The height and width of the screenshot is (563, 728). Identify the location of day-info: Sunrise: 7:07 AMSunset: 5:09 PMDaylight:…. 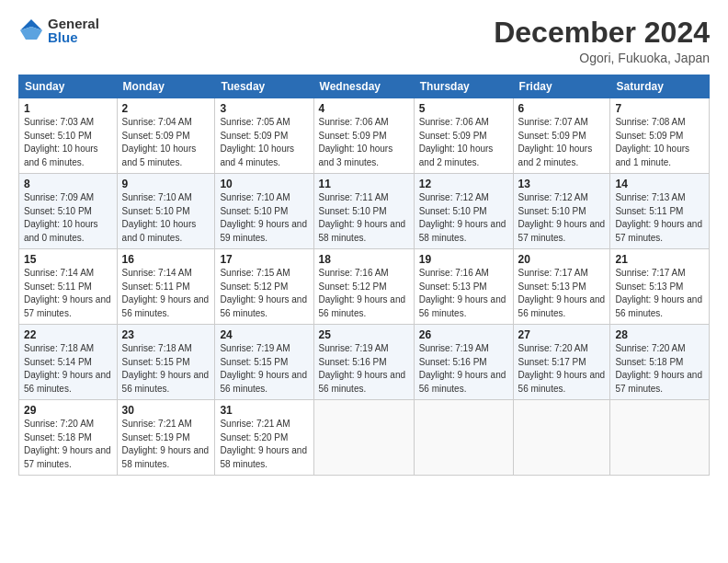
(563, 143).